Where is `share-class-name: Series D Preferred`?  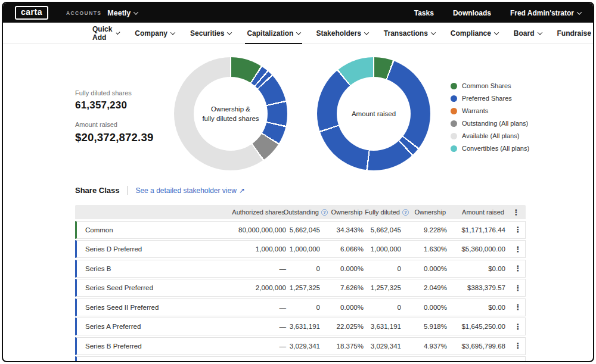 share-class-name: Series D Preferred is located at coordinates (125, 249).